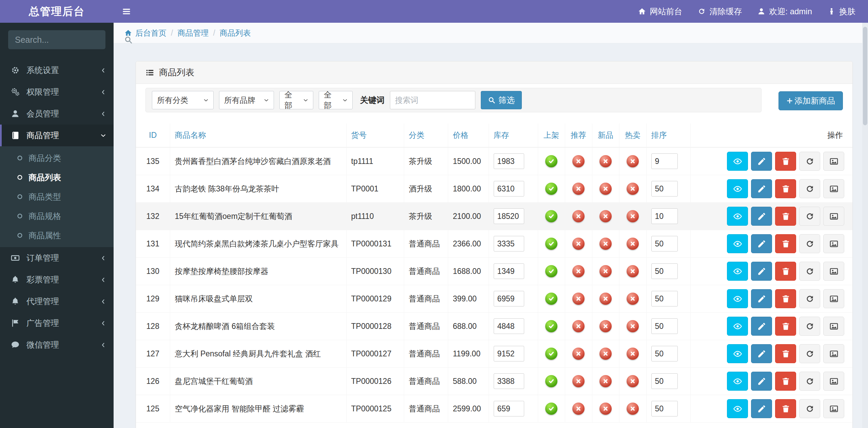  I want to click on brand-select: 所有品牌, so click(246, 100).